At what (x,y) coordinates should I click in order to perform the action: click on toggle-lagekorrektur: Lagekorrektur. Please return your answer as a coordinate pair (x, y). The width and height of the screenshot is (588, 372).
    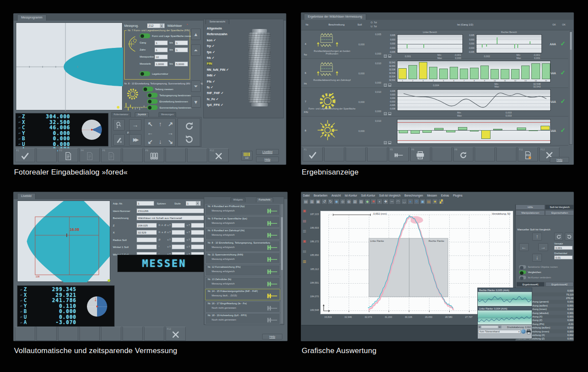
    Looking at the image, I should click on (154, 74).